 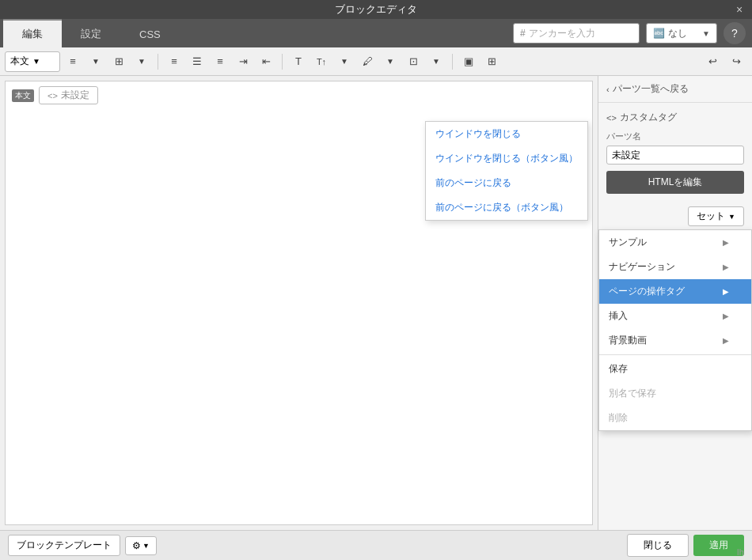 I want to click on title-bar: ブロックエディタ ×, so click(x=376, y=9).